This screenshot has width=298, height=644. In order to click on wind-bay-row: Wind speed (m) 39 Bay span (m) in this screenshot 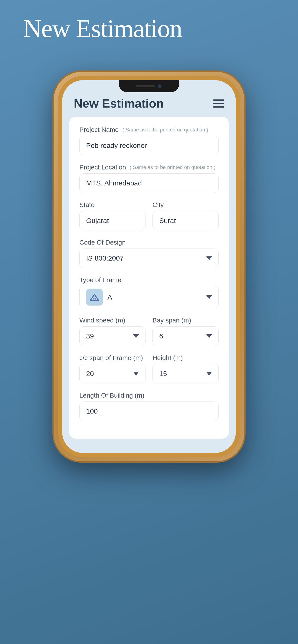, I will do `click(149, 332)`.